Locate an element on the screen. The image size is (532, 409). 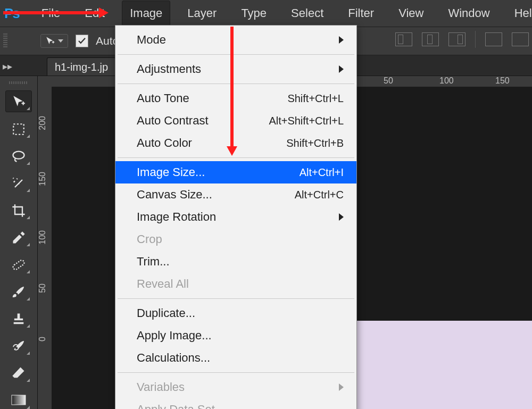
marquee-icon is located at coordinates (19, 129).